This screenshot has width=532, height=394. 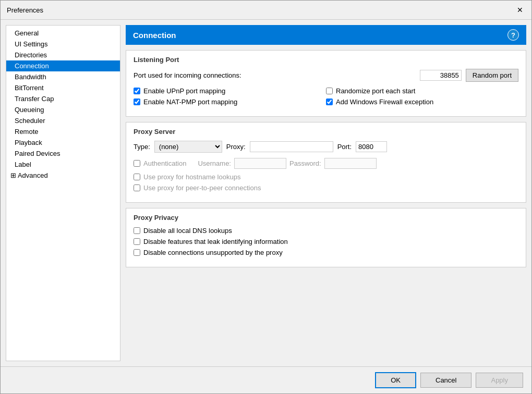 I want to click on hostname-lookups-row: Use proxy for hostname lookups, so click(x=326, y=177).